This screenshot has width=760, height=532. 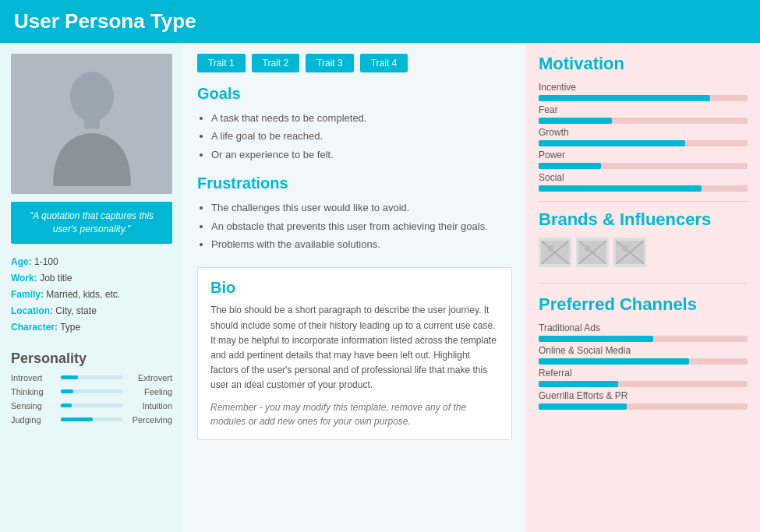 What do you see at coordinates (32, 311) in the screenshot?
I see `location-label: Location:` at bounding box center [32, 311].